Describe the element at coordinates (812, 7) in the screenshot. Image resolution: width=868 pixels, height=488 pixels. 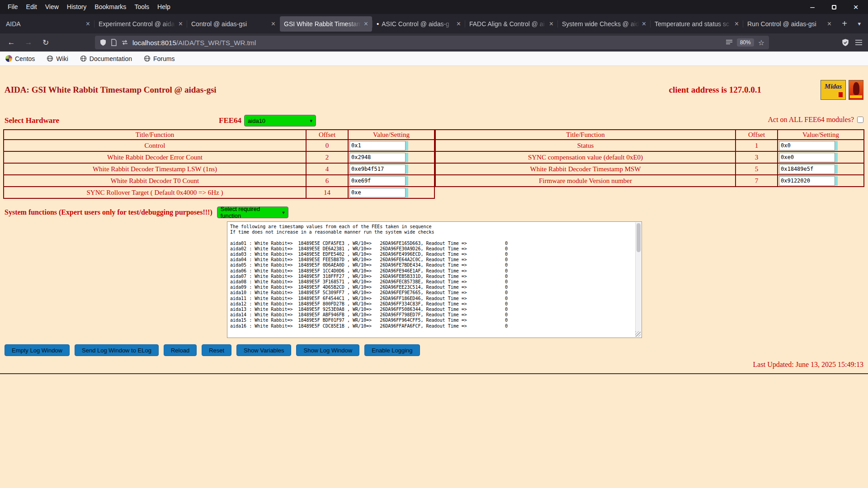
I see `minimize-icon: –` at that location.